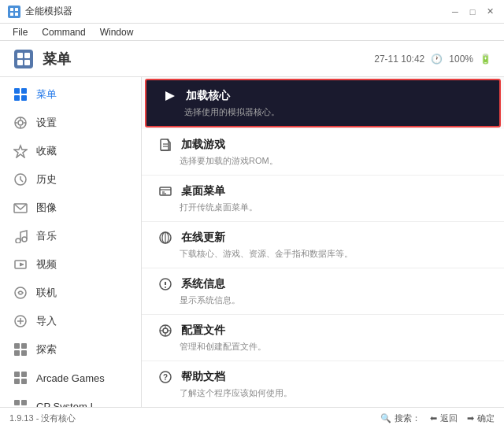  I want to click on sidebar-item-7: 联机, so click(71, 293).